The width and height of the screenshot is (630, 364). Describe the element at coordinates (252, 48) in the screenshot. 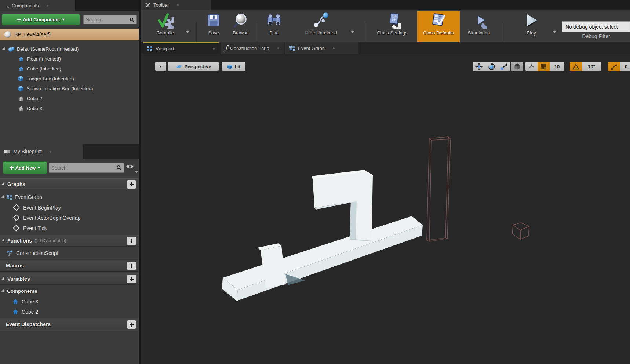

I see `tab-construction-script: ƒ Construction Scrip` at that location.